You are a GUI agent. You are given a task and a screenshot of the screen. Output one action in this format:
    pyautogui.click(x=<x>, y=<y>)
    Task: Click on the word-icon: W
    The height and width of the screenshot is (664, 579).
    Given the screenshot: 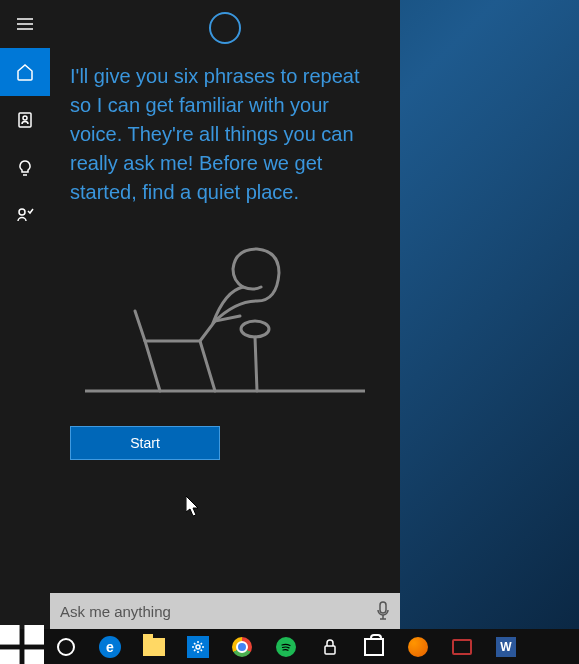 What is the action you would take?
    pyautogui.click(x=506, y=647)
    